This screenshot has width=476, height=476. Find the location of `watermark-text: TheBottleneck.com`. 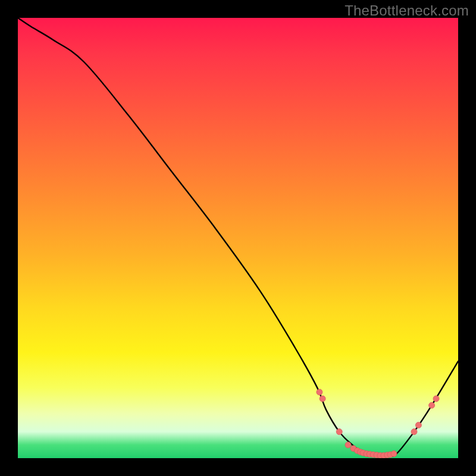

watermark-text: TheBottleneck.com is located at coordinates (407, 11).